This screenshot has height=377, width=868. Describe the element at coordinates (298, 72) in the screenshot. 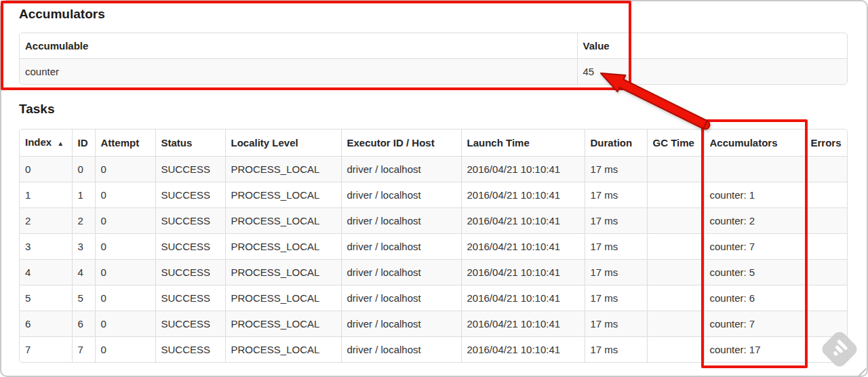

I see `accumulable-name-cell: counter` at that location.